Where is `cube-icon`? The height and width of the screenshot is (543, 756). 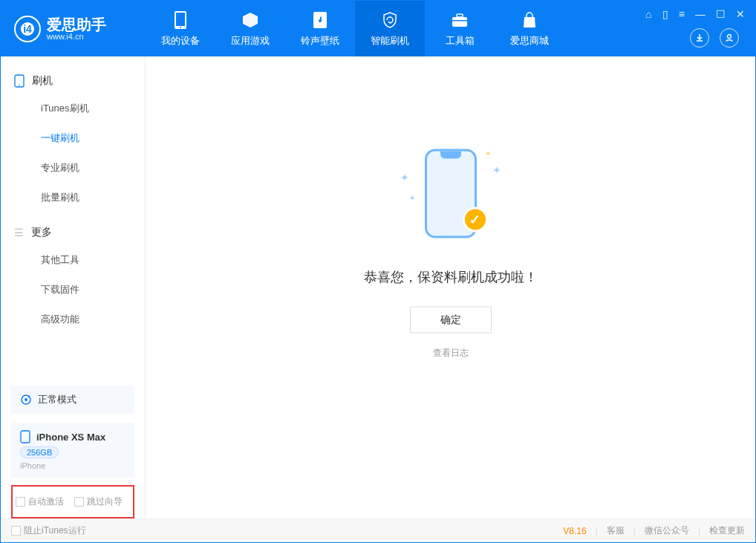 cube-icon is located at coordinates (250, 20).